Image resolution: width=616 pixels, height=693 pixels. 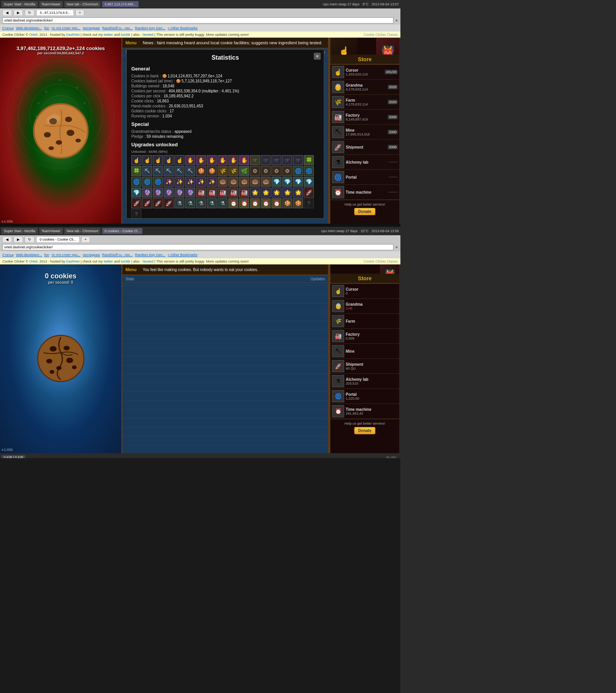 I want to click on b-updates-btn: Updates, so click(x=318, y=279).